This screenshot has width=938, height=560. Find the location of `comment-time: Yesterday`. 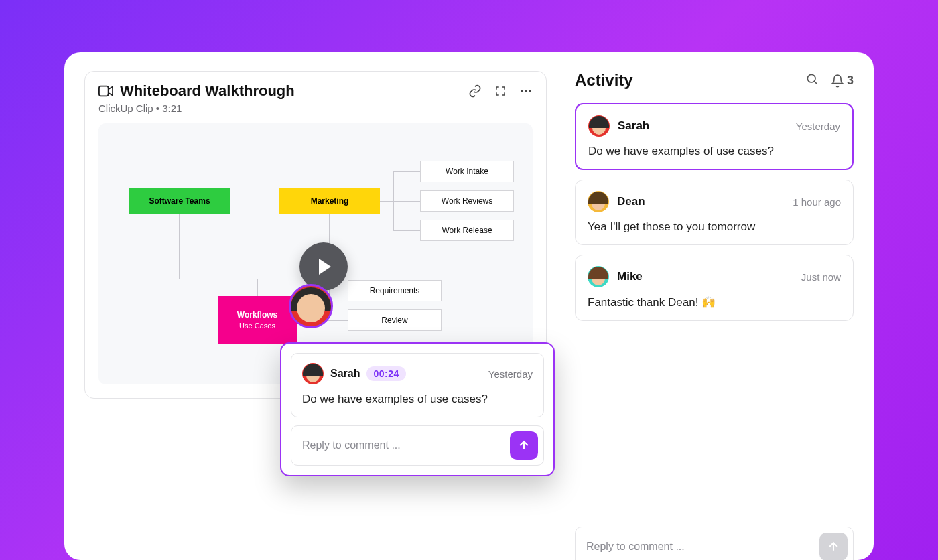

comment-time: Yesterday is located at coordinates (818, 126).